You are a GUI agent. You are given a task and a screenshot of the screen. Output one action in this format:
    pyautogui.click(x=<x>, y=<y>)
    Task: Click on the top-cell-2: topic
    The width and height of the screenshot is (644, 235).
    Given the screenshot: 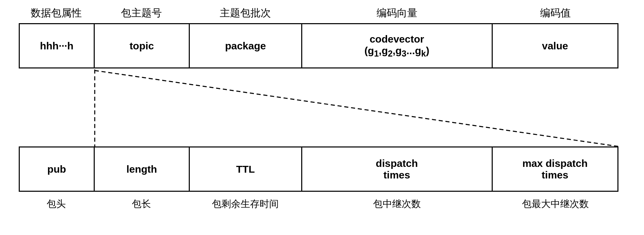 What is the action you would take?
    pyautogui.click(x=142, y=46)
    